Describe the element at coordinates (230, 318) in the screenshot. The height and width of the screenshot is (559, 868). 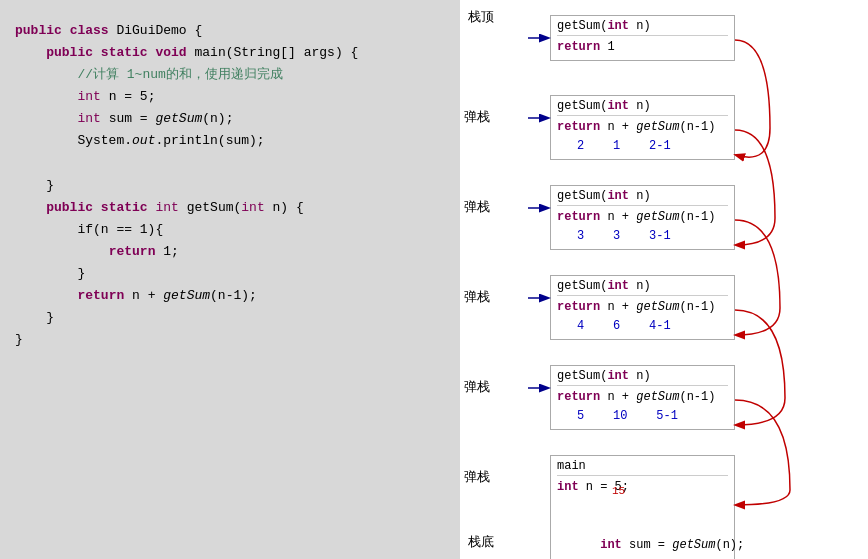
I see `code-line-14: }` at that location.